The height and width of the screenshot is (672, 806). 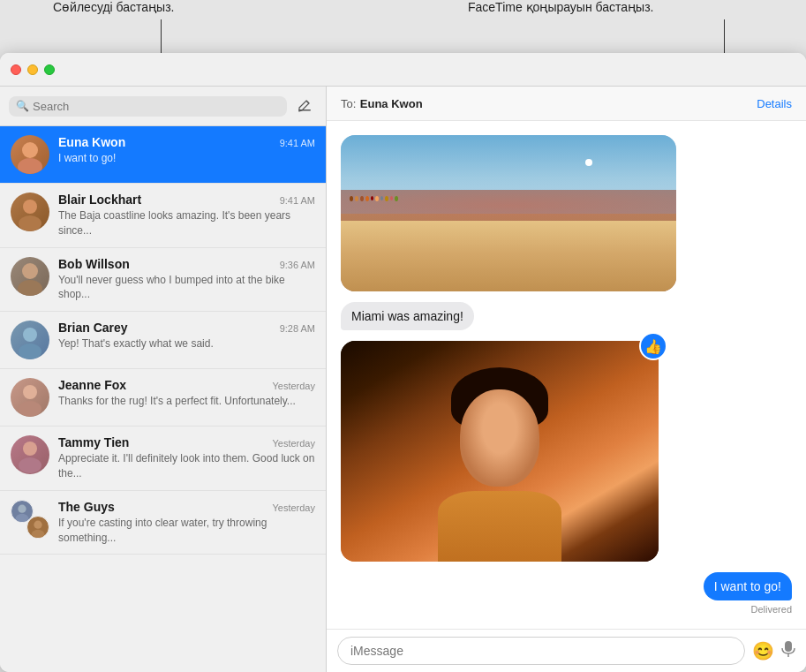 I want to click on conv-preview: The Baja coastline looks amazing. It's b…, so click(x=187, y=223).